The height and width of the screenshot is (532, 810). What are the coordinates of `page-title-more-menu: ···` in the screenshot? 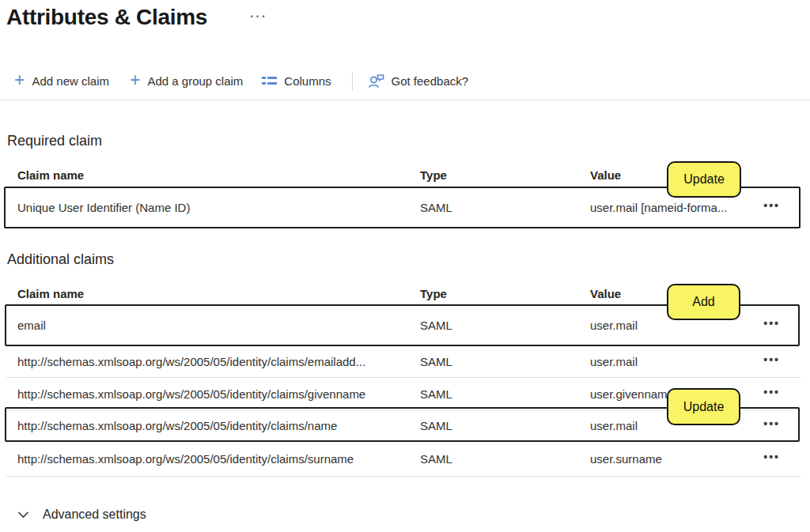 It's located at (259, 17).